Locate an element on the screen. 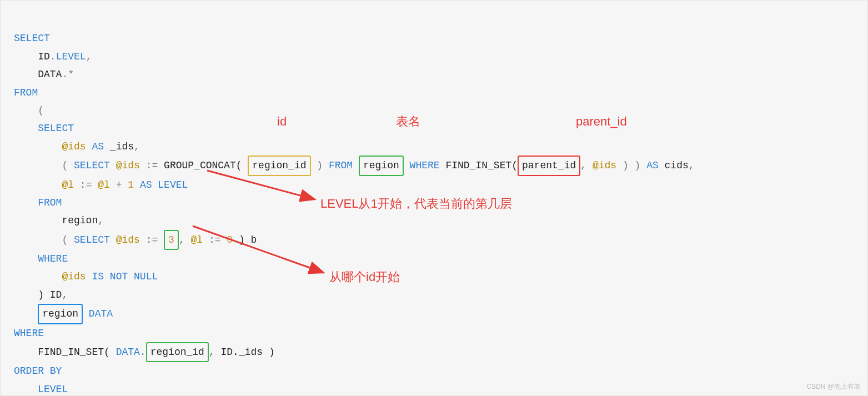 The width and height of the screenshot is (868, 396). box-start-id: 3 is located at coordinates (171, 240).